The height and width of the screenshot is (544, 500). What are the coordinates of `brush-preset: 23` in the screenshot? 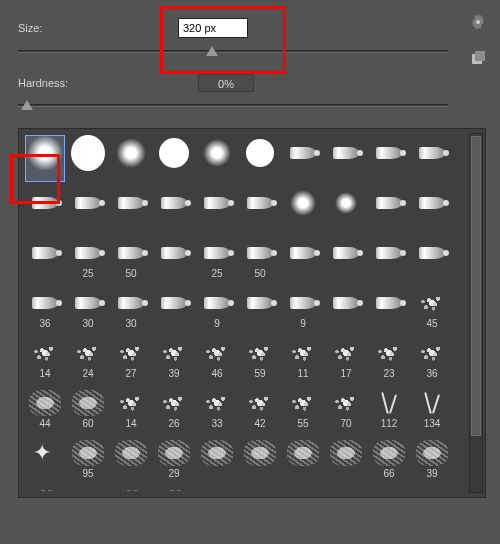 It's located at (389, 358).